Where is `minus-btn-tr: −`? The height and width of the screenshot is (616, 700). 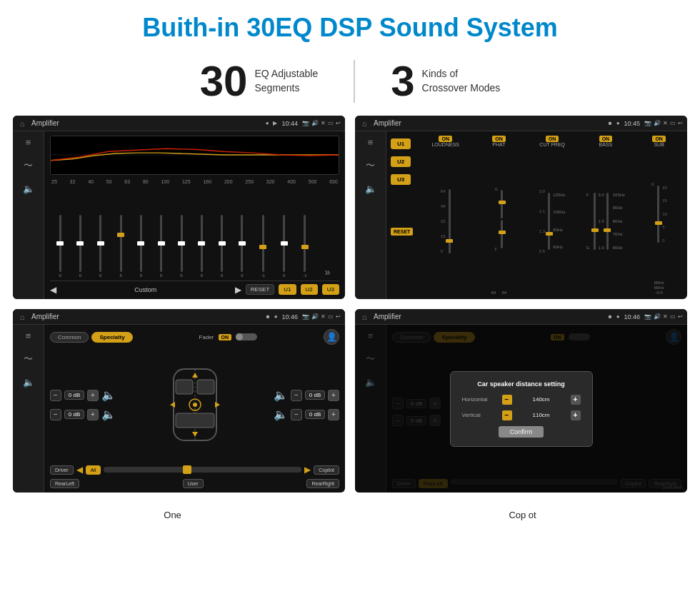 minus-btn-tr: − is located at coordinates (296, 395).